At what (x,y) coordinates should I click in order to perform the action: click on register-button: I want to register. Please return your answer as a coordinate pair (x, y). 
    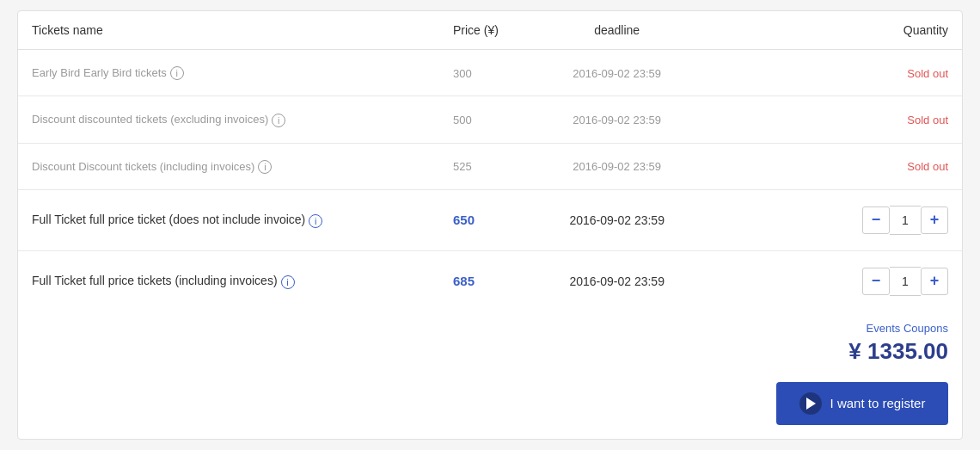
    Looking at the image, I should click on (862, 404).